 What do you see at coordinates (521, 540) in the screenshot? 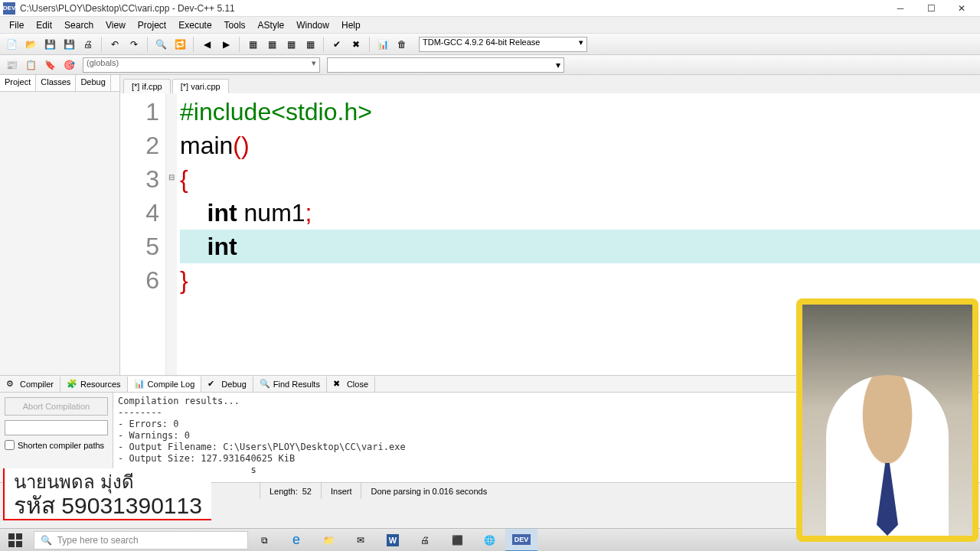
I see `devcpp-icon: DEV` at bounding box center [521, 540].